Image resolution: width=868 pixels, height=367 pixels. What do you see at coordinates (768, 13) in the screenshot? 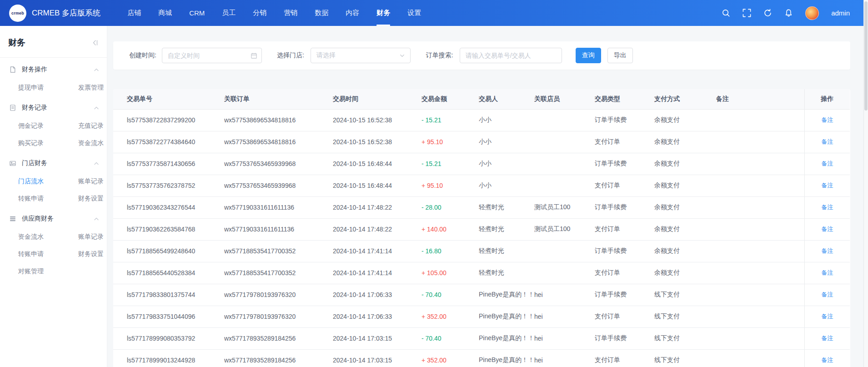
I see `refresh-icon` at bounding box center [768, 13].